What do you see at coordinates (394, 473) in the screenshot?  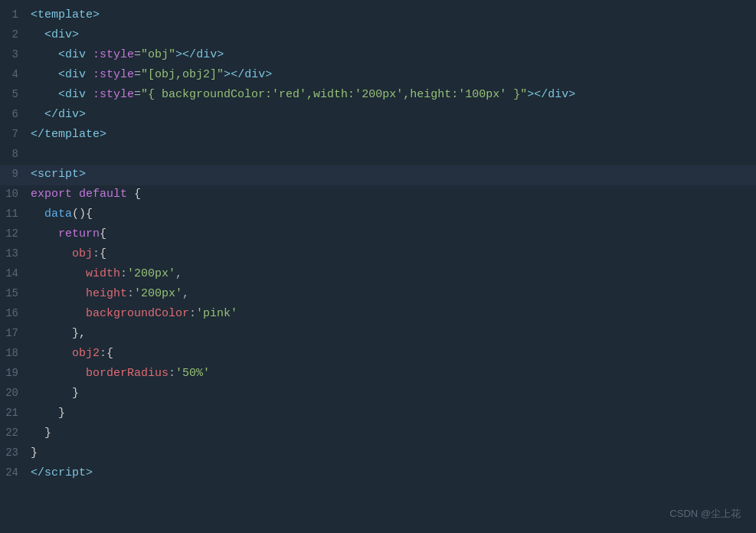 I see `line-content: </script>` at bounding box center [394, 473].